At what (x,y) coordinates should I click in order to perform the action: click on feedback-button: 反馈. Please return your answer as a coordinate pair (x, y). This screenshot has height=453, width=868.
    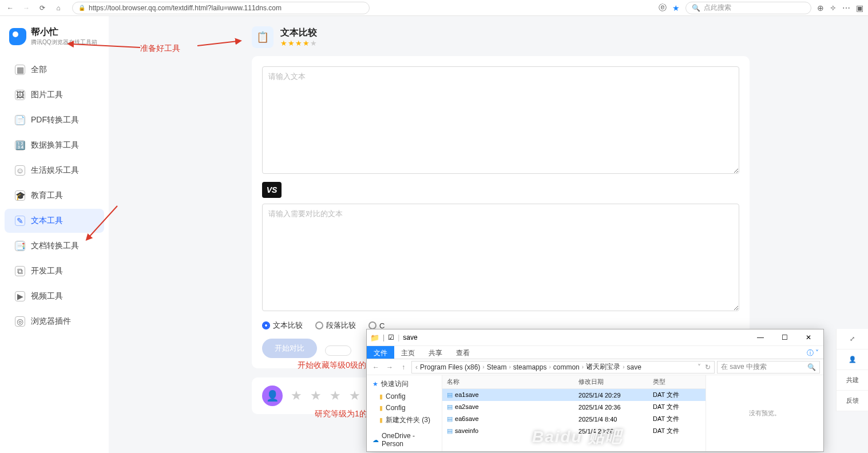
    Looking at the image, I should click on (853, 401).